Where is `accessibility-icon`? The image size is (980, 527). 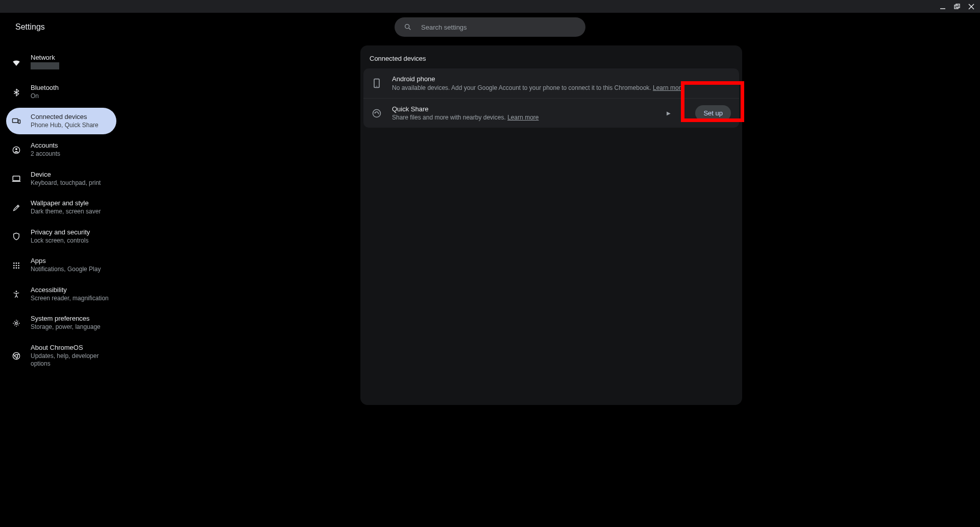
accessibility-icon is located at coordinates (16, 294).